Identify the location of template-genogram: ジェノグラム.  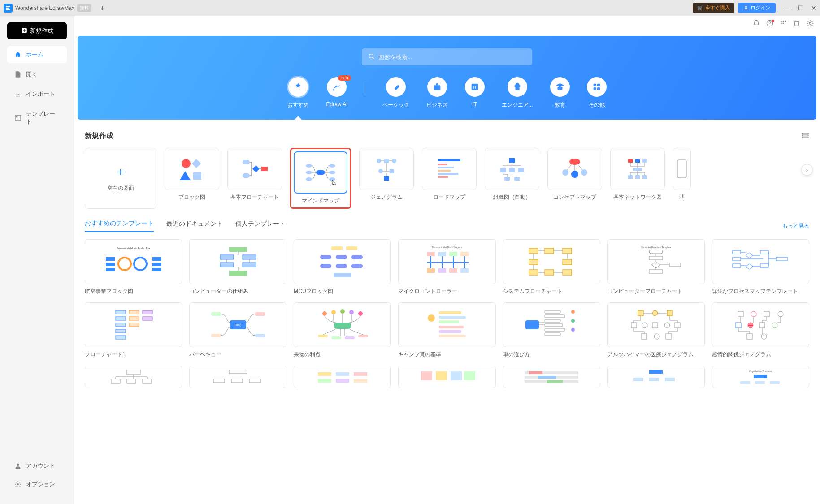
(386, 178).